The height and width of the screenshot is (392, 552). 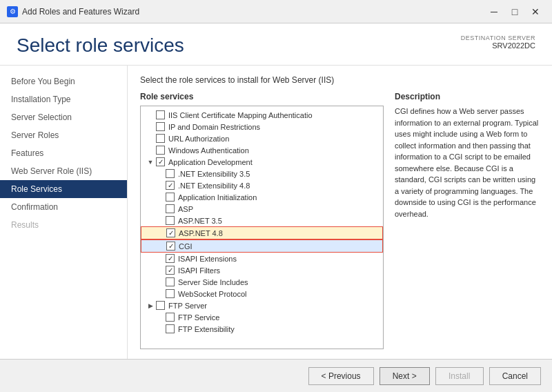 What do you see at coordinates (498, 46) in the screenshot?
I see `server-name: SRV2022DC` at bounding box center [498, 46].